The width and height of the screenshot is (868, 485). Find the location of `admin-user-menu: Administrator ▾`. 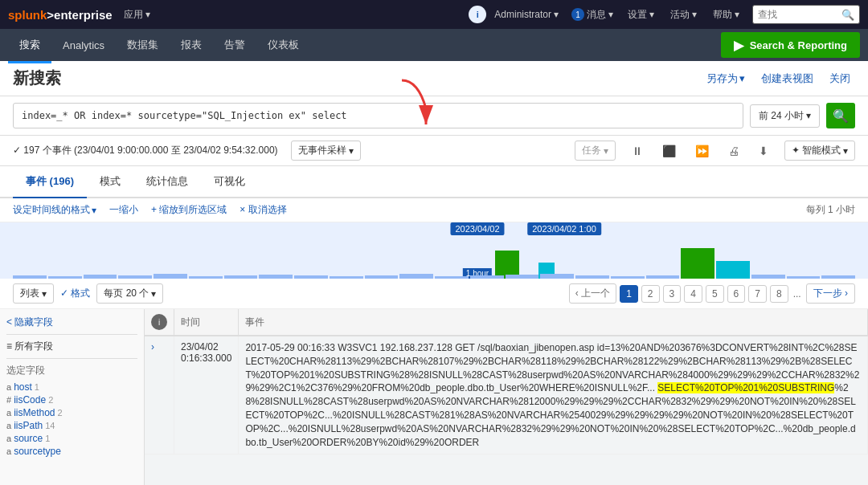

admin-user-menu: Administrator ▾ is located at coordinates (526, 14).